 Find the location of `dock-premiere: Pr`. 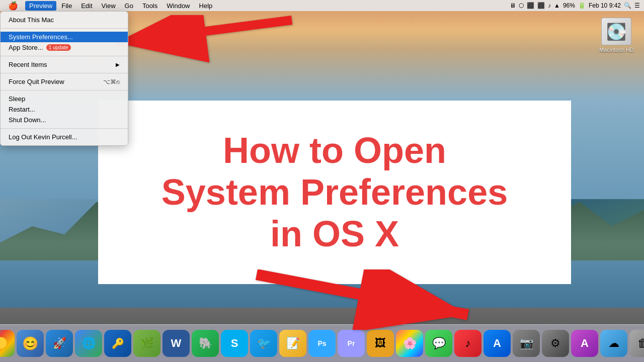

dock-premiere: Pr is located at coordinates (351, 343).